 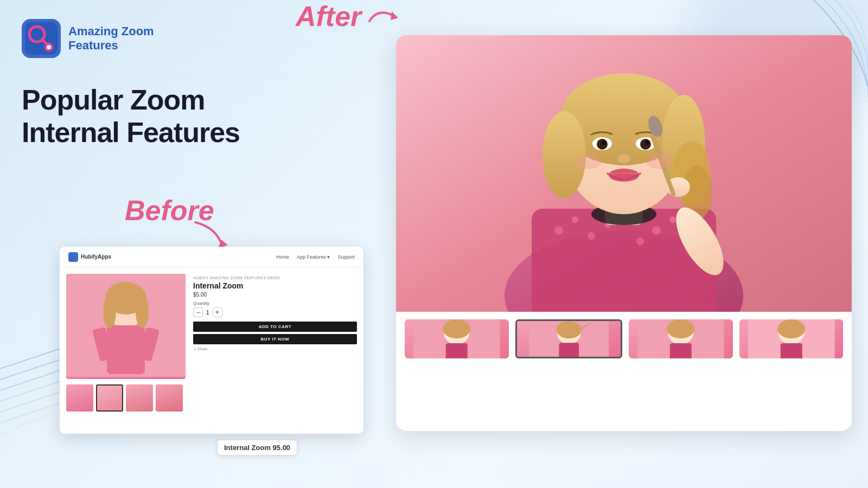 I want to click on nav-link-features: App Features ▾, so click(x=314, y=257).